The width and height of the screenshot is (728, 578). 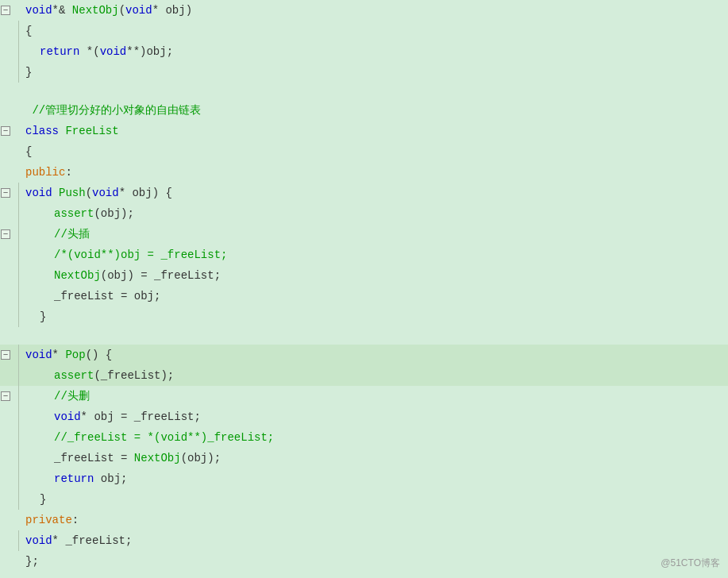 I want to click on token-plain: (obj);, so click(x=114, y=214).